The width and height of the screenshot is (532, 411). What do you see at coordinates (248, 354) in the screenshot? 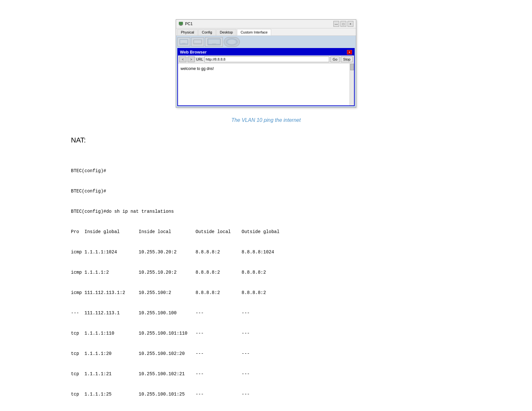
I see `terminal-row-6: tcp 1.1.1.1:20 10.255.100.102:20 --- ---` at bounding box center [248, 354].